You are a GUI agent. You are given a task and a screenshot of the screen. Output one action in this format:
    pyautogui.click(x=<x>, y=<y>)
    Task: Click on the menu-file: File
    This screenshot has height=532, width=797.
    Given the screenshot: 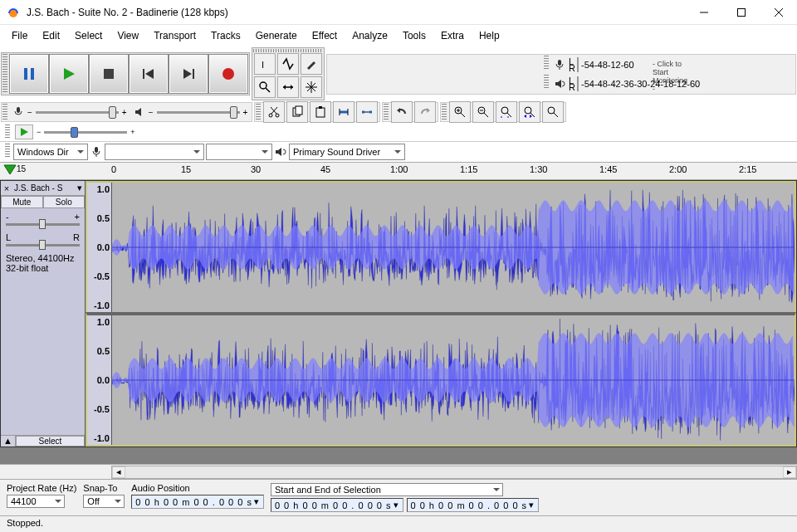 What is the action you would take?
    pyautogui.click(x=20, y=36)
    